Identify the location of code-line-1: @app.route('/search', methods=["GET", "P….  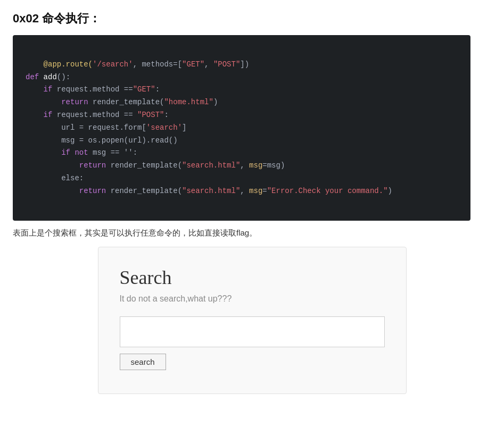
(147, 64).